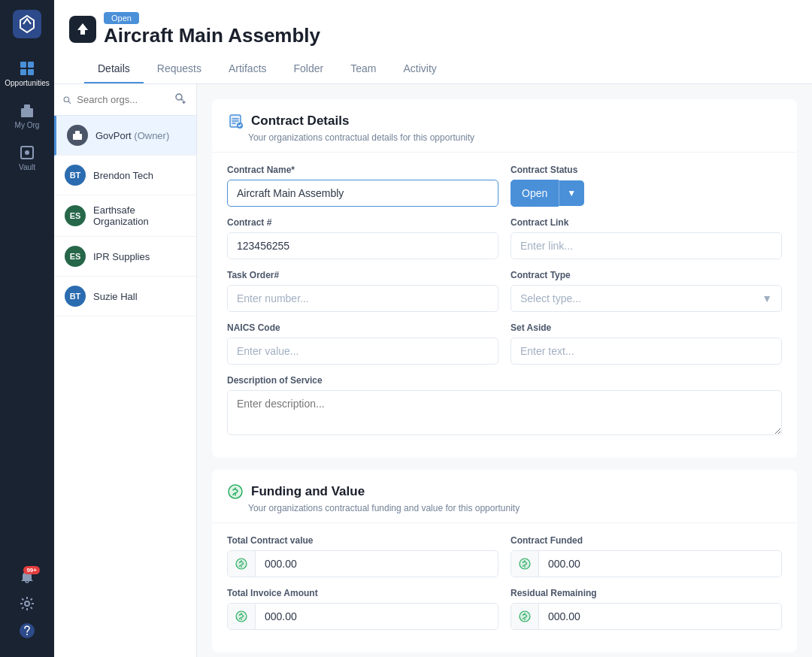 The width and height of the screenshot is (812, 657). What do you see at coordinates (75, 256) in the screenshot?
I see `org-avatar-ipr: ES` at bounding box center [75, 256].